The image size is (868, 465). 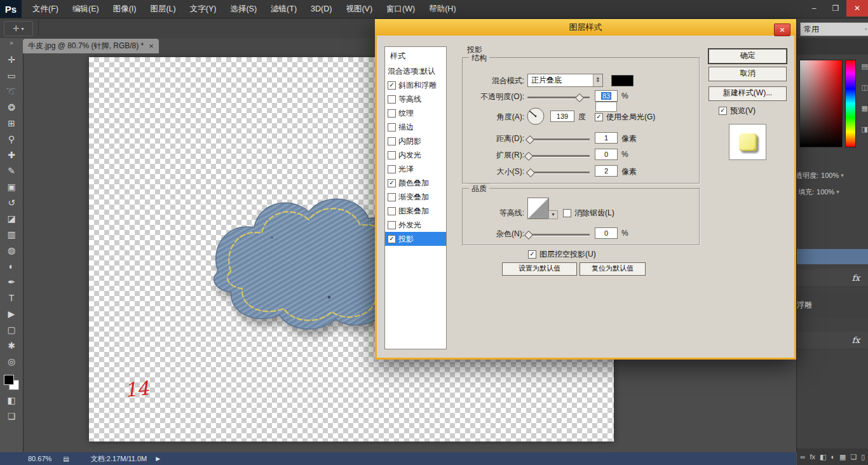 What do you see at coordinates (821, 104) in the screenshot?
I see `color-picker-field` at bounding box center [821, 104].